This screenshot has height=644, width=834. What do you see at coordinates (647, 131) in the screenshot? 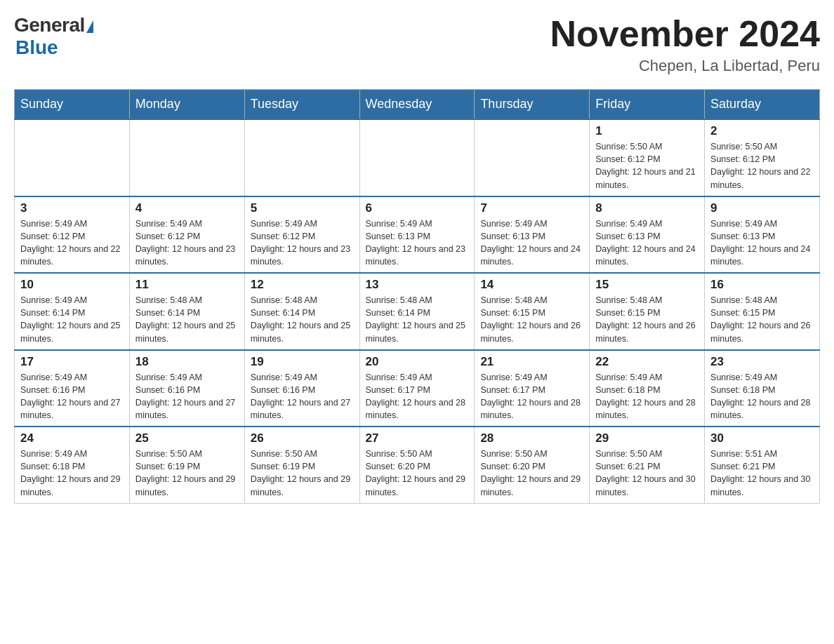
I see `day-number: 1` at bounding box center [647, 131].